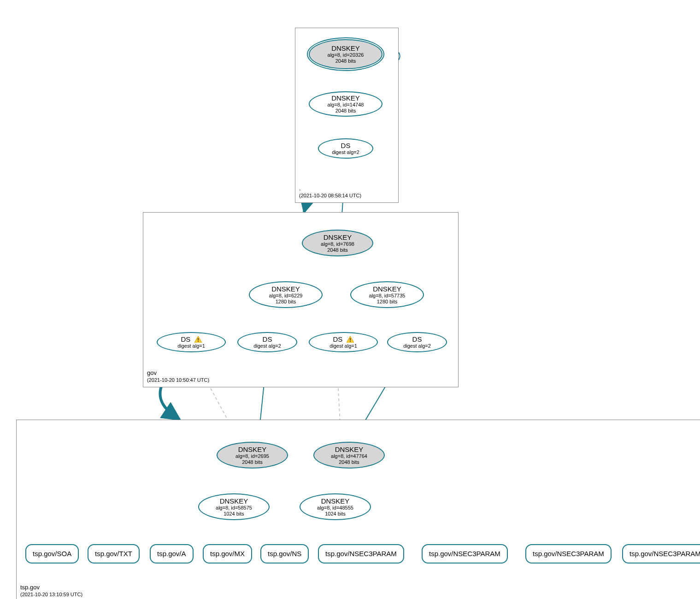 This screenshot has width=700, height=599. I want to click on gov-ds3: DS digest alg=1, so click(343, 342).